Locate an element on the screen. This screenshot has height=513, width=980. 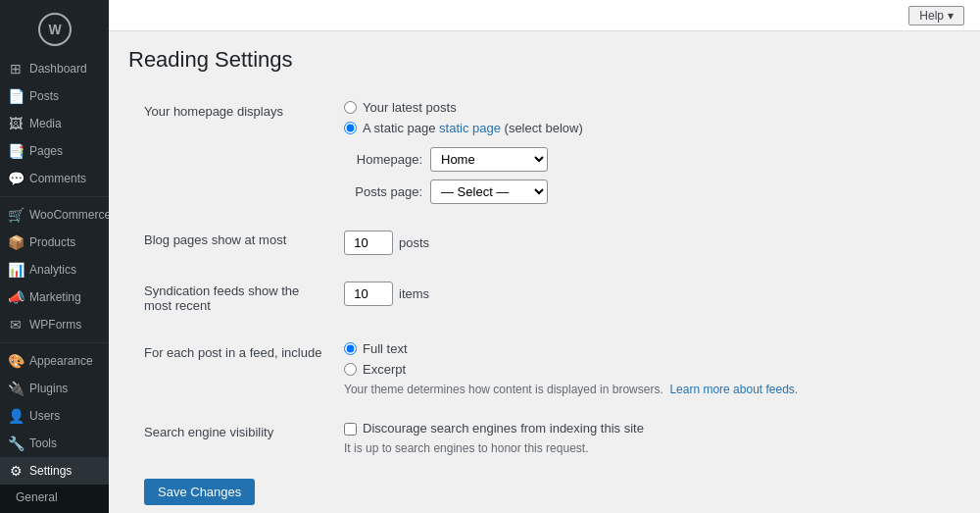
appearance-icon: 🎨 is located at coordinates (16, 361).